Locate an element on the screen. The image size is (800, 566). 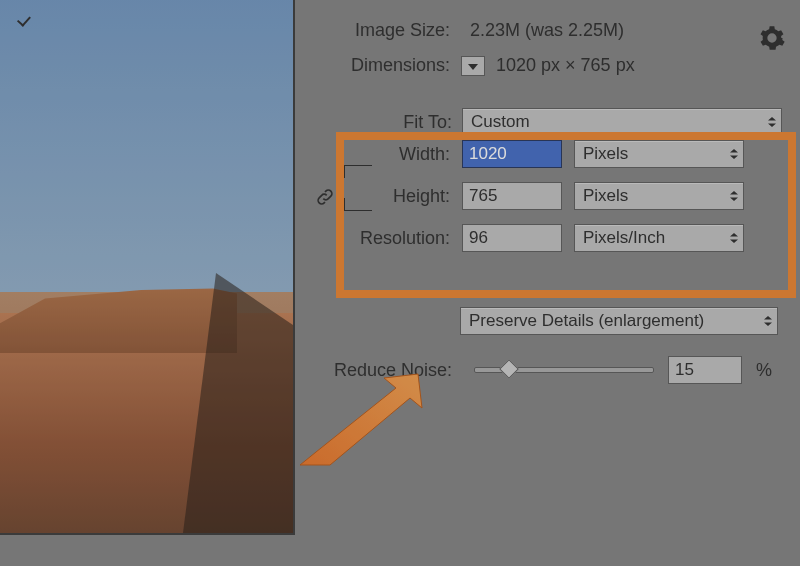
image-size-value: 2.23M (was 2.25M) is located at coordinates (547, 30).